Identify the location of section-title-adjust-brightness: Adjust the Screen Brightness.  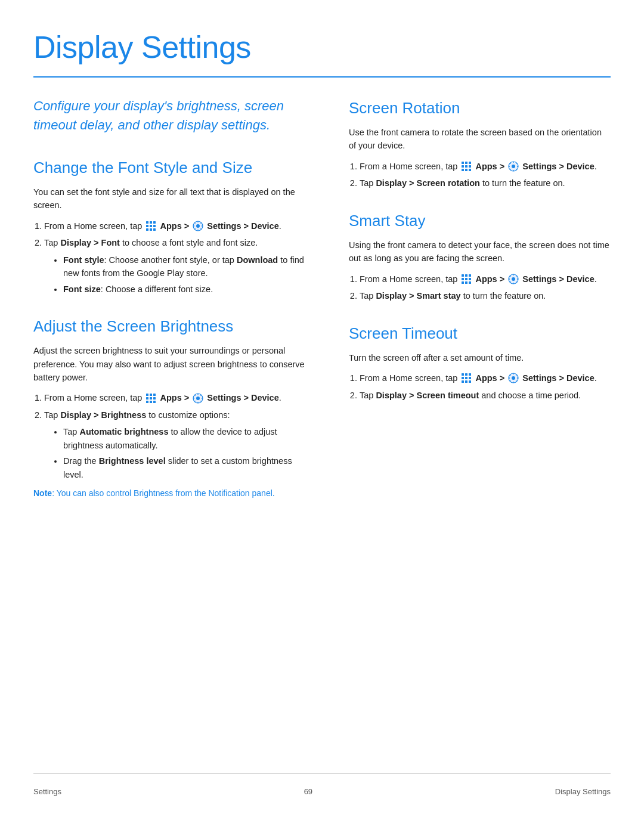
(171, 327).